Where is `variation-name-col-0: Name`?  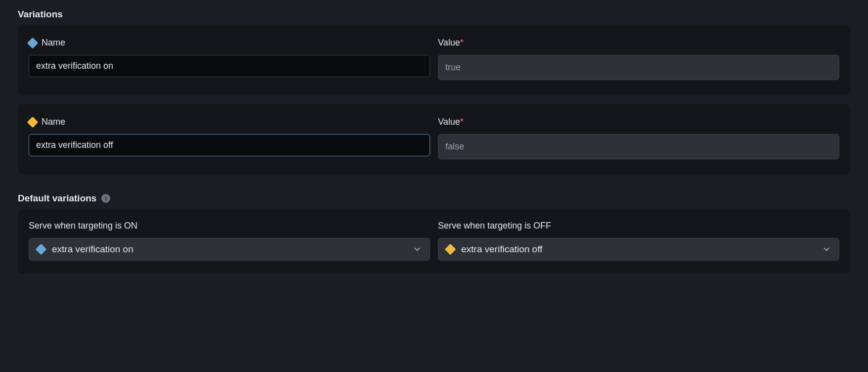
variation-name-col-0: Name is located at coordinates (229, 59).